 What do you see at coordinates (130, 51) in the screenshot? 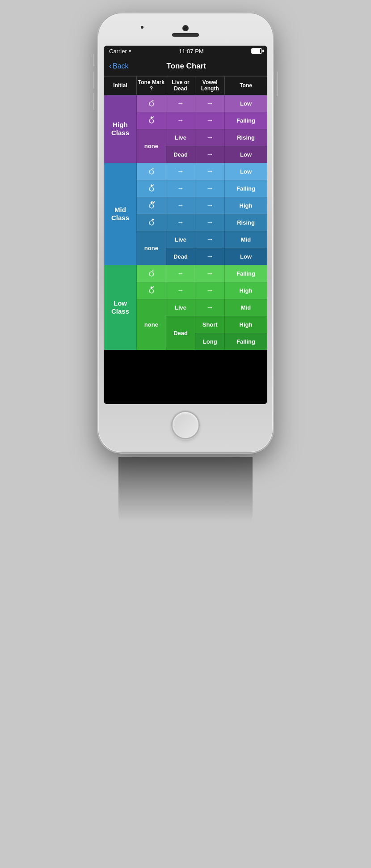
I see `wifi-icon: ▾` at bounding box center [130, 51].